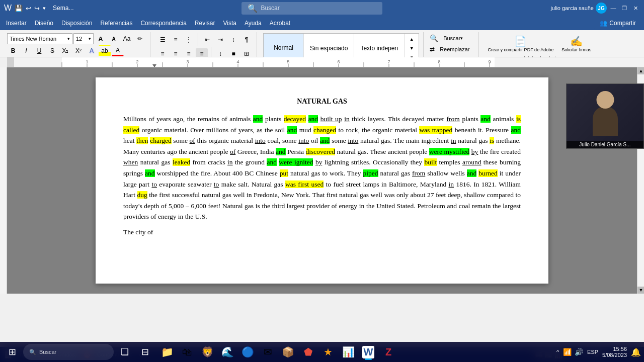  Describe the element at coordinates (280, 23) in the screenshot. I see `menu-acrobat: Acrobat` at that location.